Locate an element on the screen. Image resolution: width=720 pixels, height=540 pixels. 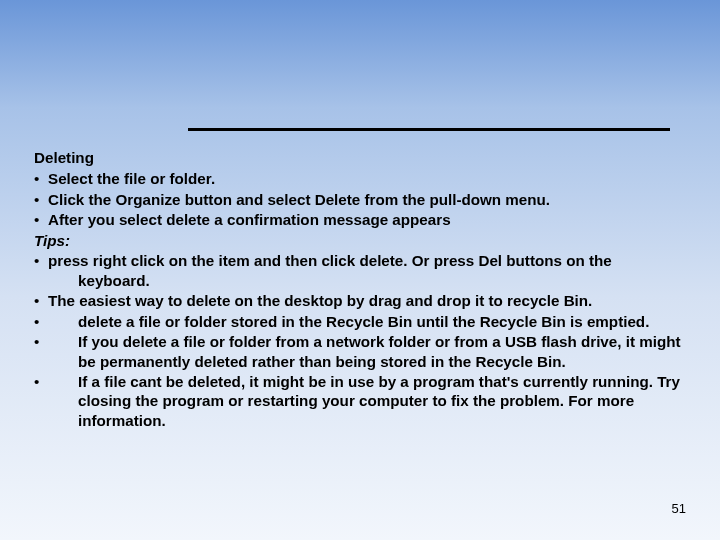
page-number: 51 is located at coordinates (679, 508).